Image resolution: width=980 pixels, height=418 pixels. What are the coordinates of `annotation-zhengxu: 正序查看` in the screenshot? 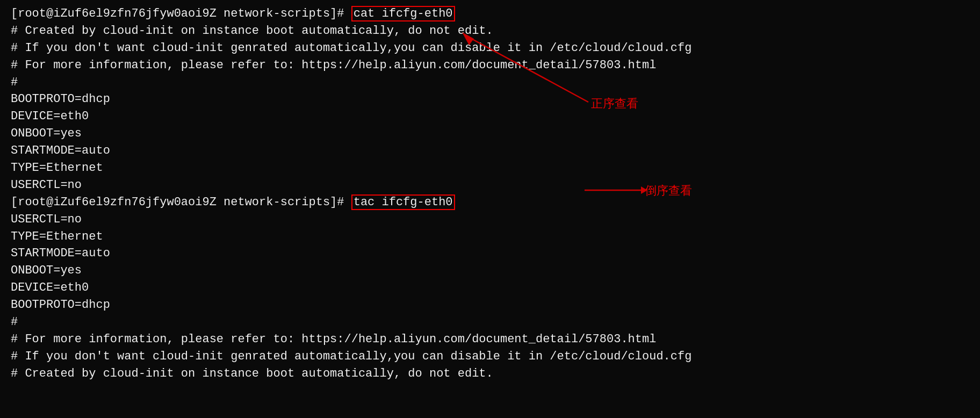 It's located at (615, 104).